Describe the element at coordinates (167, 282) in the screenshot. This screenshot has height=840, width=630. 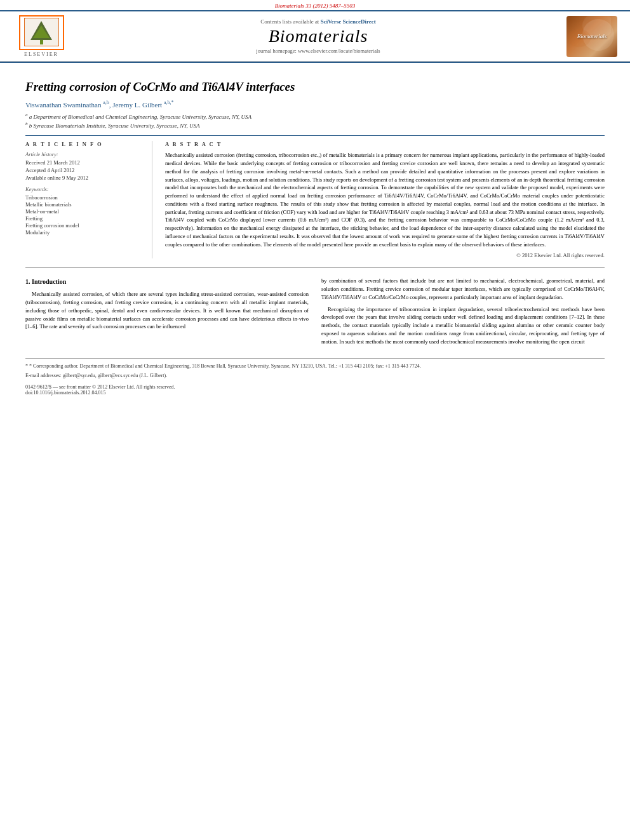
I see `section1-title: 1. Introduction` at that location.